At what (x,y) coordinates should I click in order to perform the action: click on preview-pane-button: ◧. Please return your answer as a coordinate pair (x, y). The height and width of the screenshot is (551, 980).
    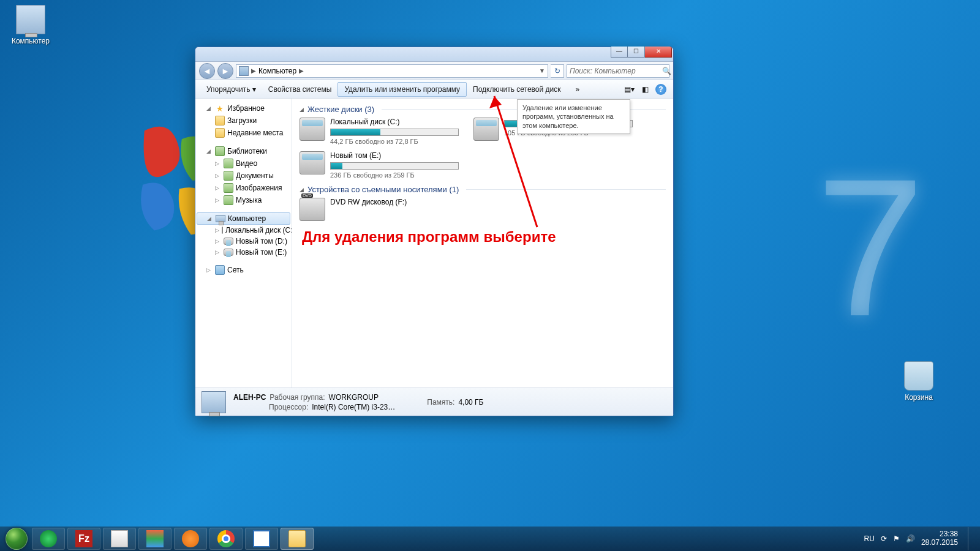
    Looking at the image, I should click on (645, 89).